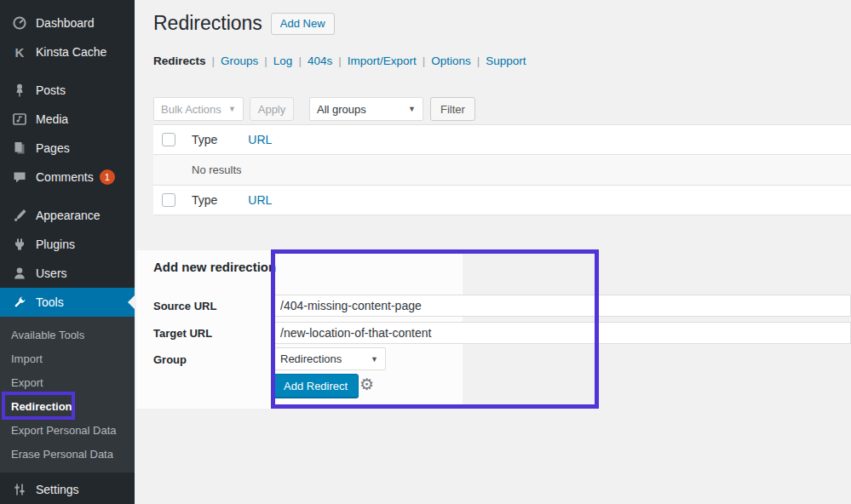 The width and height of the screenshot is (851, 504). What do you see at coordinates (216, 170) in the screenshot?
I see `empty-results-message: No results` at bounding box center [216, 170].